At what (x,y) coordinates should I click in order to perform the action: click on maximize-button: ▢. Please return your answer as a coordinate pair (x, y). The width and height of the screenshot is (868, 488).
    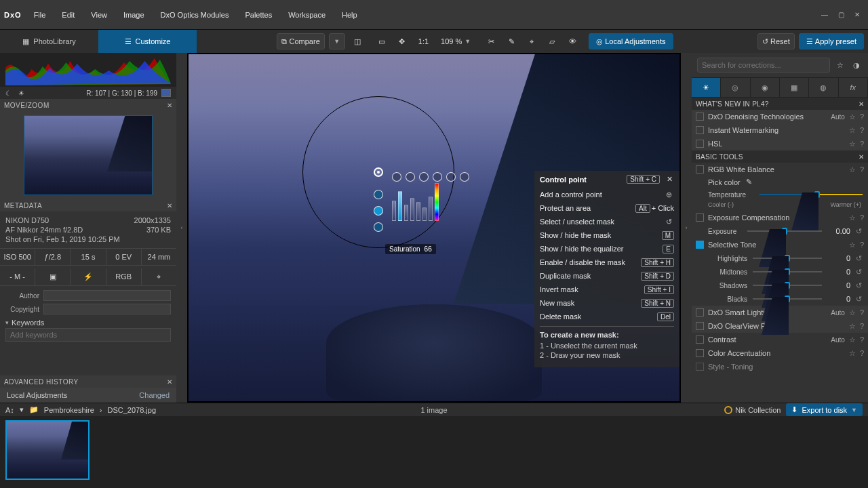
    Looking at the image, I should click on (841, 15).